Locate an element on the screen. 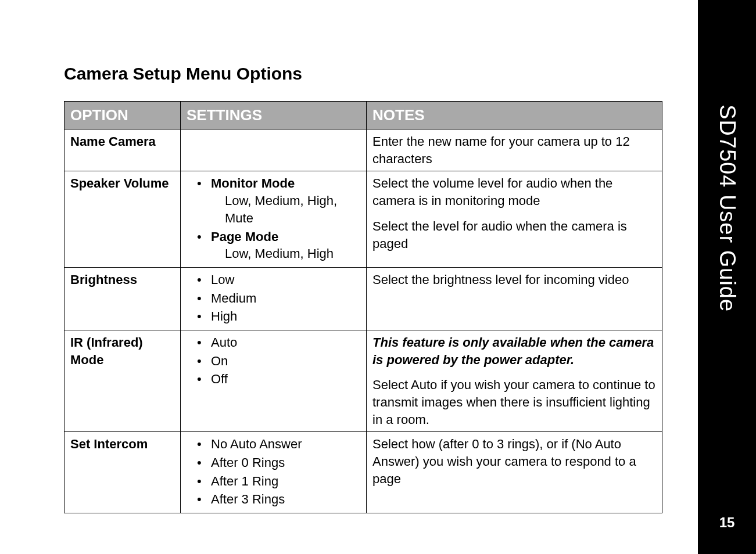  note-text: Select the volume level for audio when t… is located at coordinates (514, 192).